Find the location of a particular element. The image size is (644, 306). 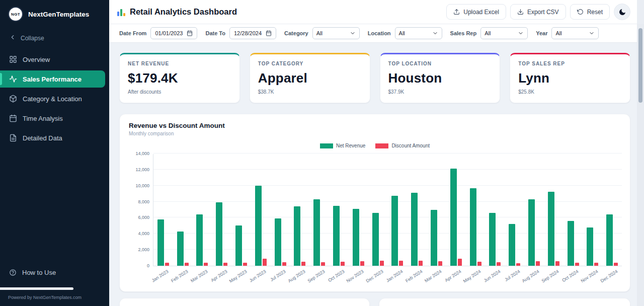

sidebar-item-detailed-data: Detailed Data is located at coordinates (54, 138).